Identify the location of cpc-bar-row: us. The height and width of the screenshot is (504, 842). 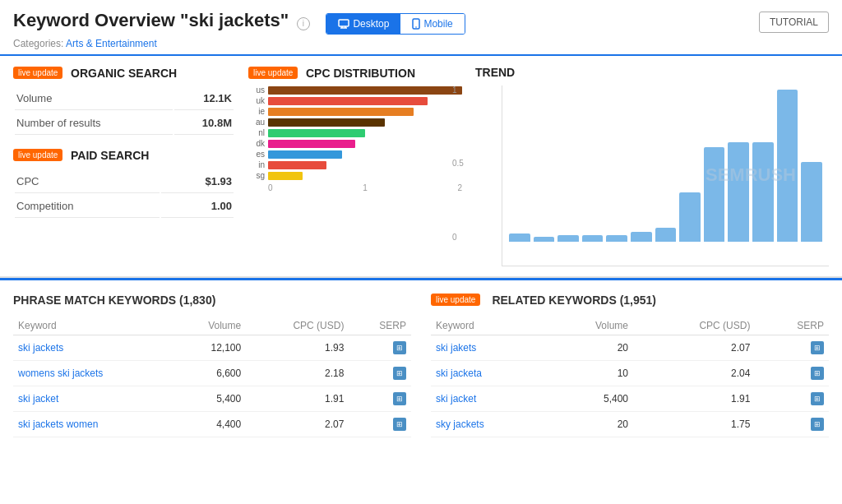
(355, 90).